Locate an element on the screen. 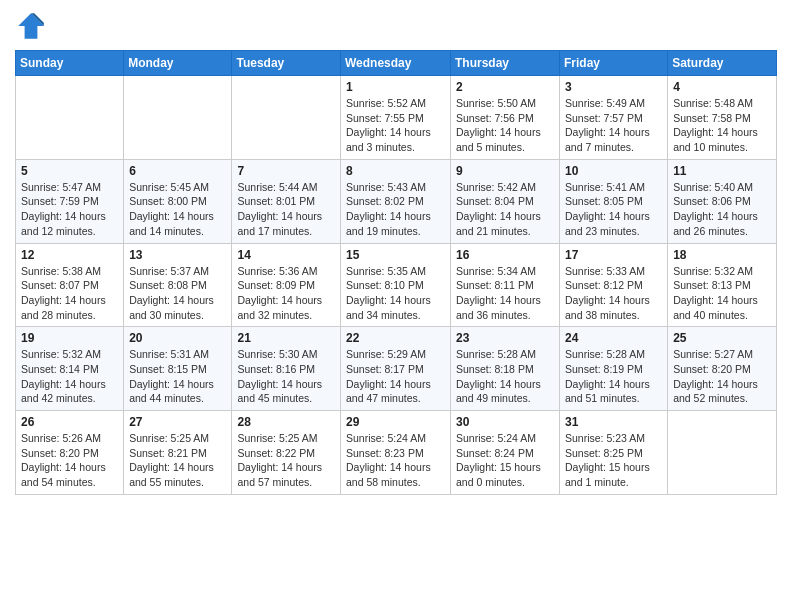 Image resolution: width=792 pixels, height=612 pixels. day-number: 7 is located at coordinates (286, 171).